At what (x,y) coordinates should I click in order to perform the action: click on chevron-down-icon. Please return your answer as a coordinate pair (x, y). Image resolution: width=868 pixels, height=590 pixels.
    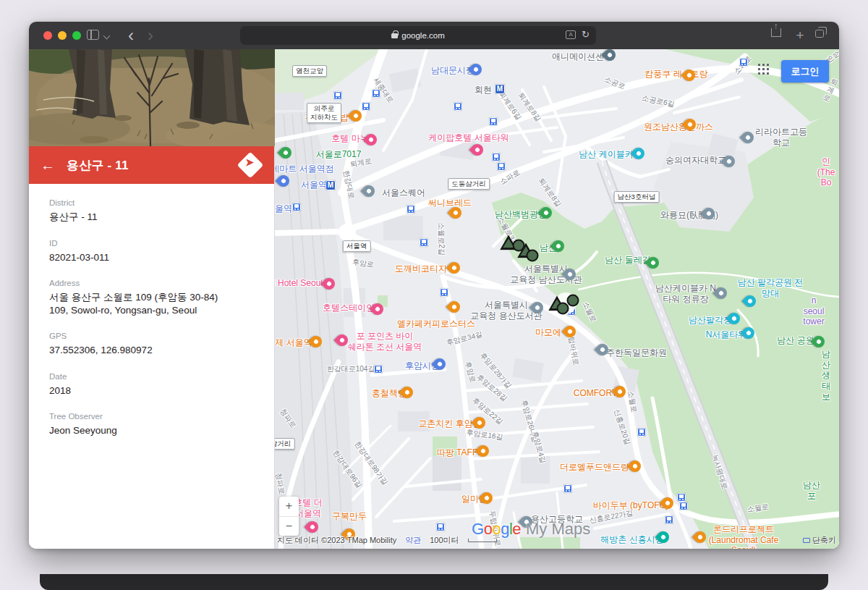
    Looking at the image, I should click on (107, 36).